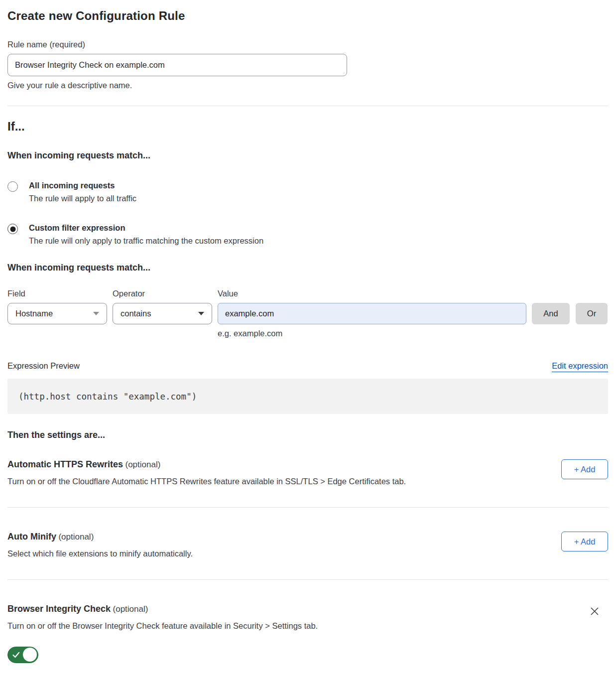 The width and height of the screenshot is (616, 686). I want to click on radio-option-custom-filter: Custom filter expression The rule will o…, so click(308, 234).